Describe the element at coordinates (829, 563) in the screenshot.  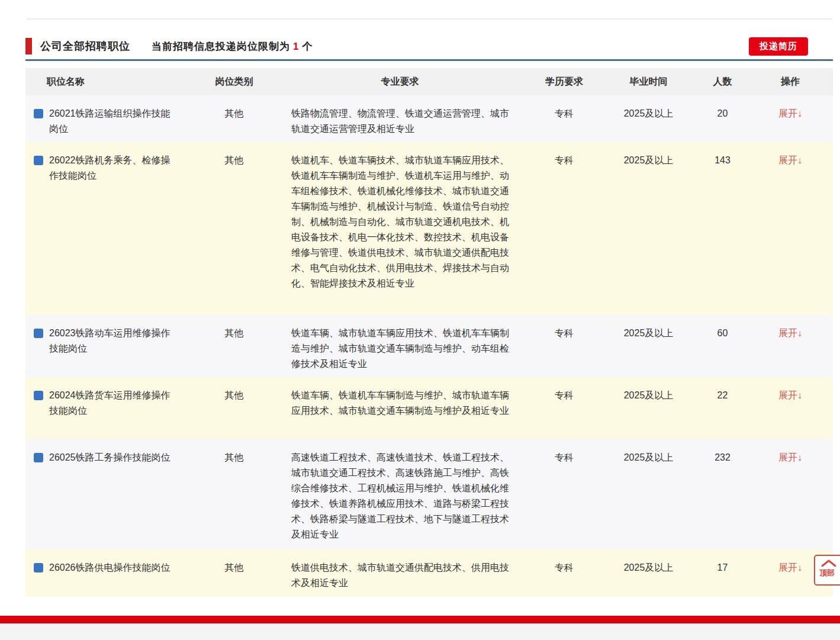
I see `chevron-up-icon` at that location.